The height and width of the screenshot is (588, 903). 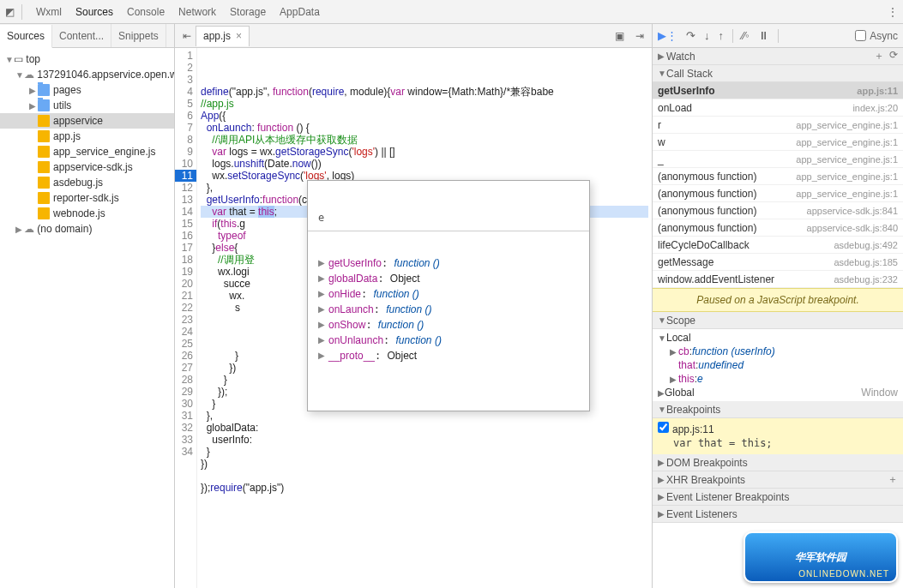 I want to click on add-watch-icon: ＋, so click(x=879, y=57).